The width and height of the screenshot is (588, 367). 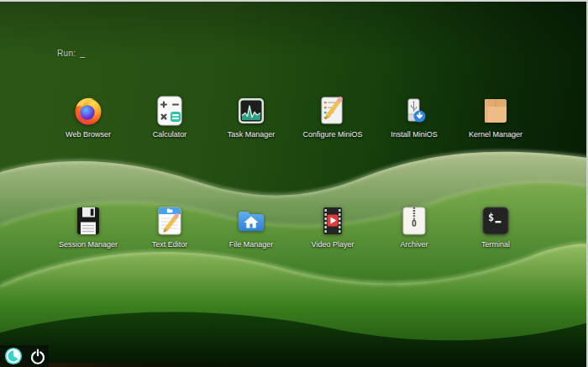 I want to click on power-button, so click(x=38, y=356).